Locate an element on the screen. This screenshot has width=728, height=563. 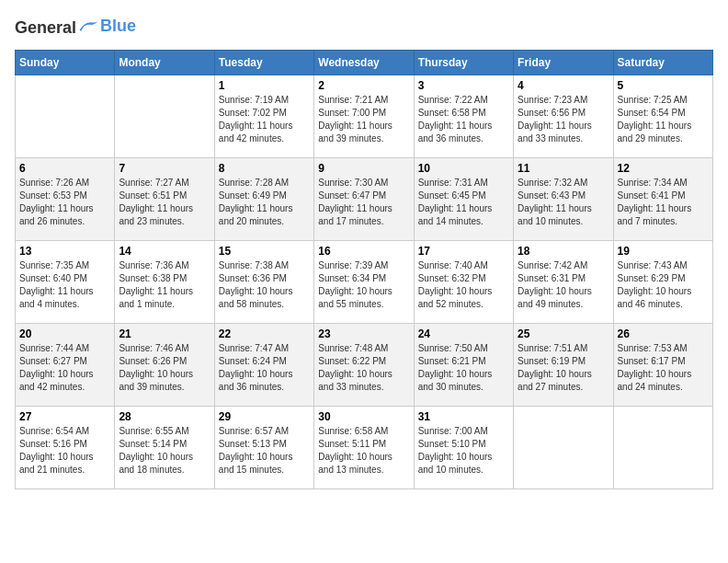
day-info: Sunrise: 6:57 AMSunset: 5:13 PMDaylight:… is located at coordinates (265, 451).